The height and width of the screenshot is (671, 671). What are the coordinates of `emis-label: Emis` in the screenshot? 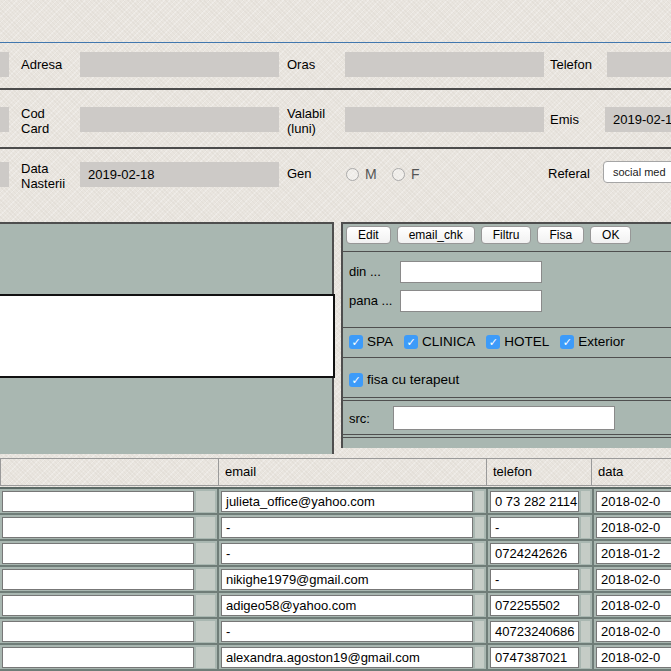 It's located at (564, 120).